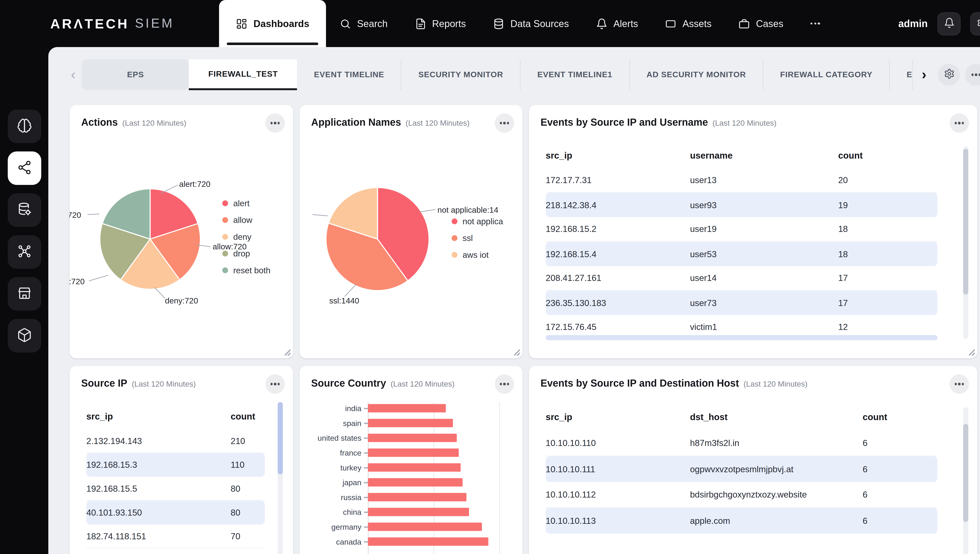 This screenshot has width=980, height=554. What do you see at coordinates (741, 468) in the screenshot?
I see `events-by-destination-table: src_ipdst_hostcount10.10.10.110h87m3fs2l…` at bounding box center [741, 468].